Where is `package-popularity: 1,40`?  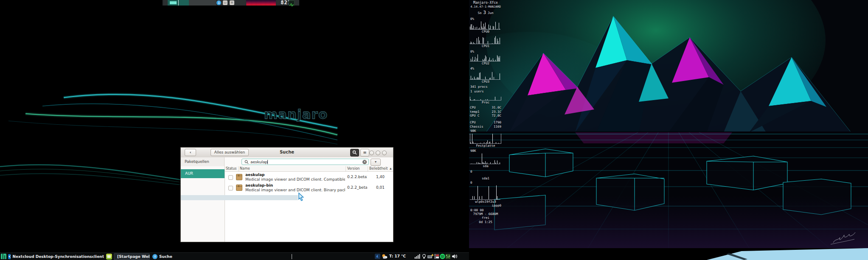 package-popularity: 1,40 is located at coordinates (380, 177).